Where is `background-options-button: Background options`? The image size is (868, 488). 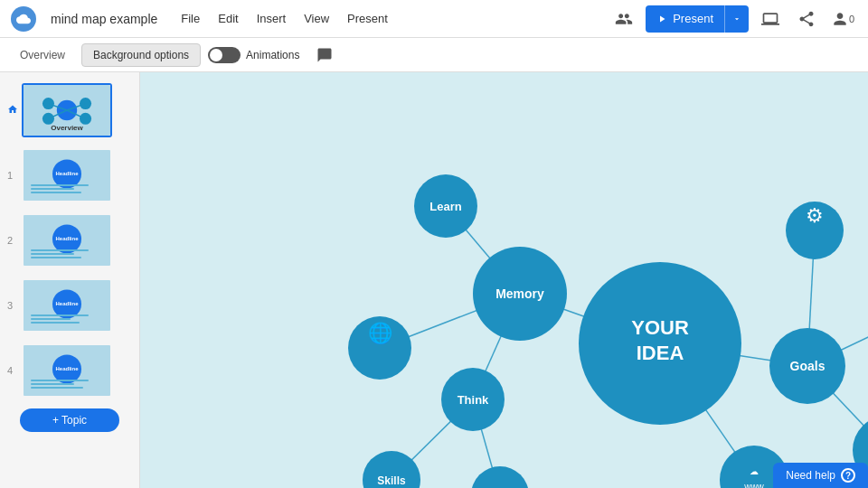 background-options-button: Background options is located at coordinates (141, 55).